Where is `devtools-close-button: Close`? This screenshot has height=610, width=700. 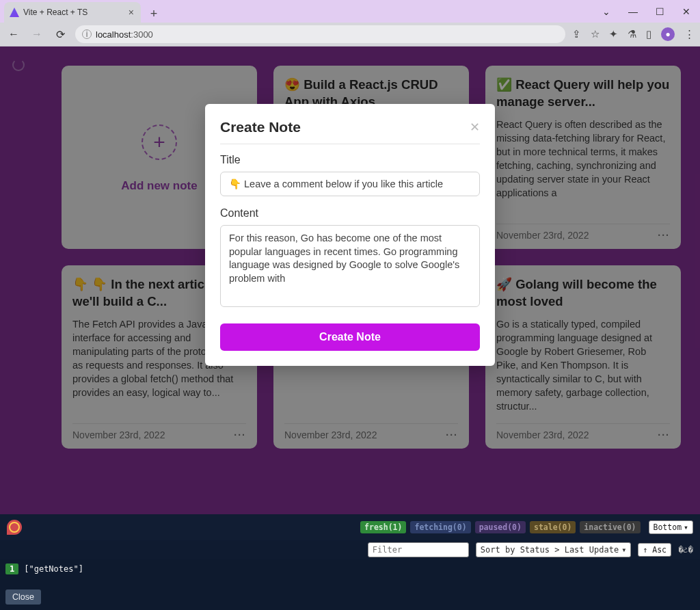 devtools-close-button: Close is located at coordinates (23, 597).